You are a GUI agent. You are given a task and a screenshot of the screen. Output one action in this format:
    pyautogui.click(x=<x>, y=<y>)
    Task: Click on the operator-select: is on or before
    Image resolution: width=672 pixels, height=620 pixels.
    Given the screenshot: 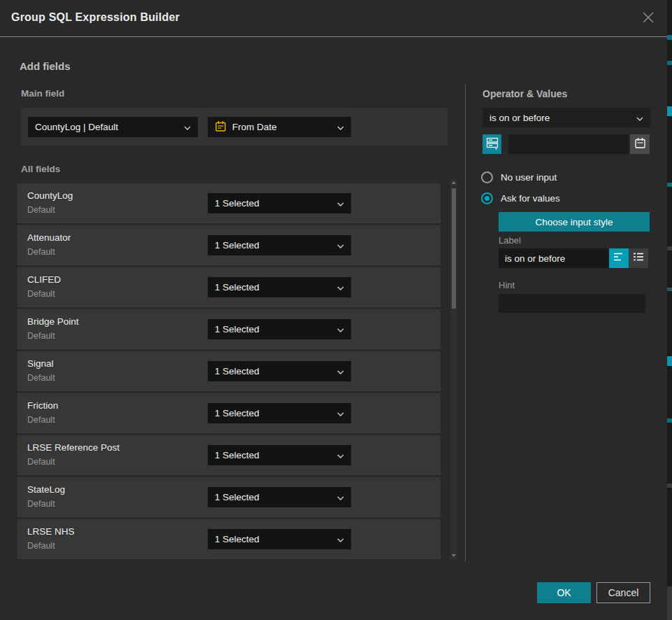 What is the action you would take?
    pyautogui.click(x=566, y=118)
    